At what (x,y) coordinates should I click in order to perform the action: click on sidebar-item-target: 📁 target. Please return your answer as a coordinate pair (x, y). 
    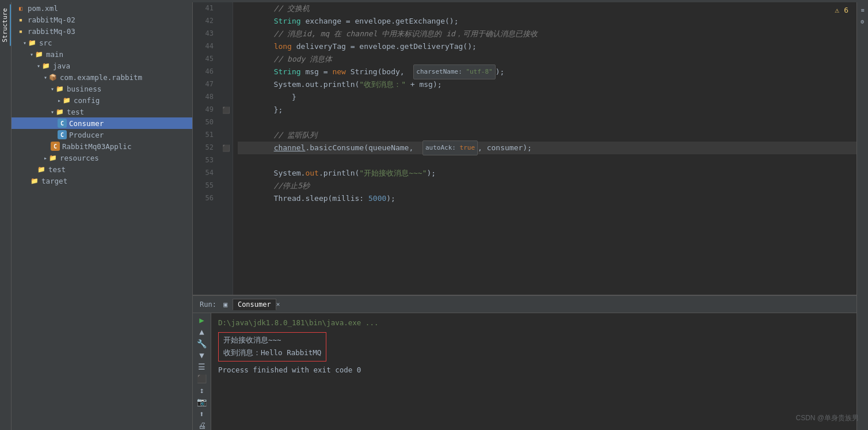
    Looking at the image, I should click on (102, 181).